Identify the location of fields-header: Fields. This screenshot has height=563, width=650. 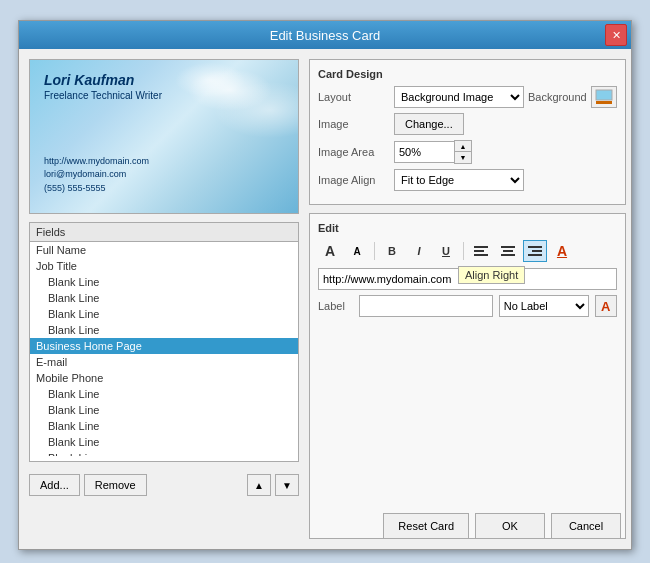
(164, 232).